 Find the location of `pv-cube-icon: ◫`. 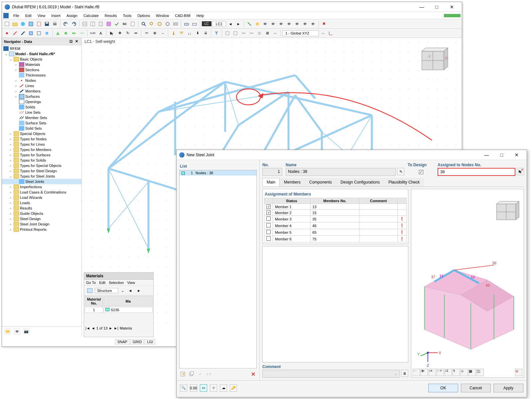

pv-cube-icon: ◫ is located at coordinates (480, 372).